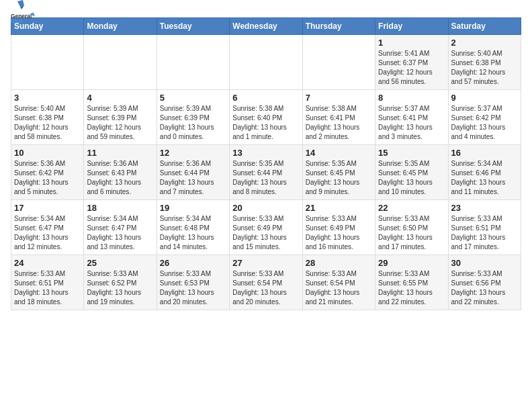 The height and width of the screenshot is (411, 532). Describe the element at coordinates (266, 302) in the screenshot. I see `cell-content: and 20 minutes.` at that location.